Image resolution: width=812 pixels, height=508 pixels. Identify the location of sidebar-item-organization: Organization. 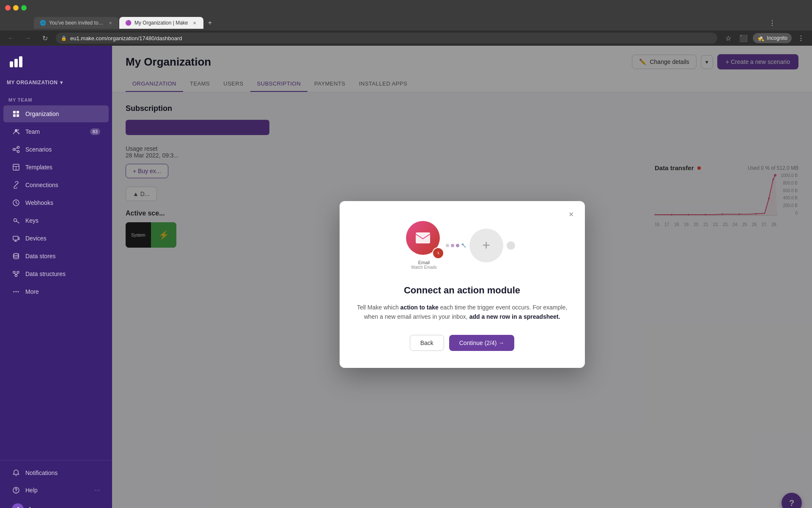
(56, 114).